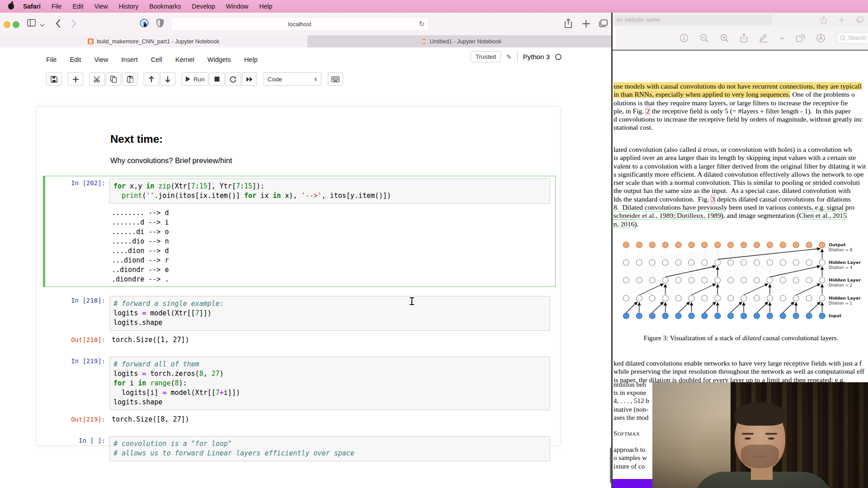  I want to click on menubar-item-help: Help, so click(266, 6).